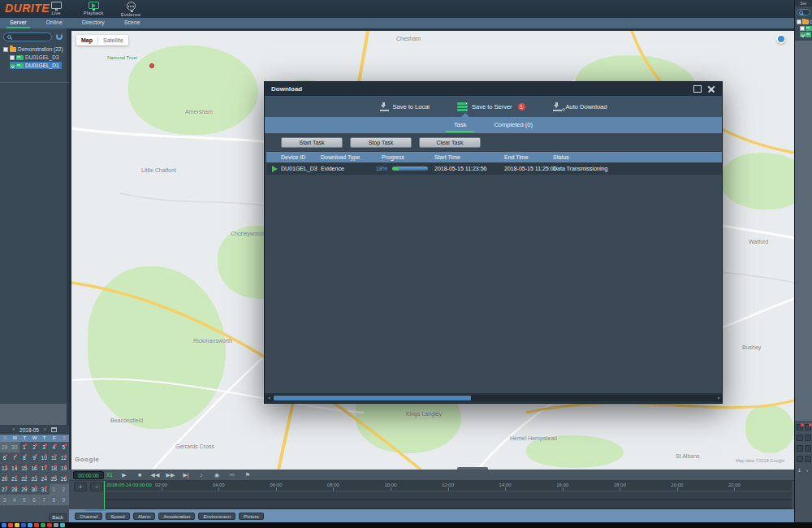 The width and height of the screenshot is (812, 528). What do you see at coordinates (54, 447) in the screenshot?
I see `calendar-date: 4` at bounding box center [54, 447].